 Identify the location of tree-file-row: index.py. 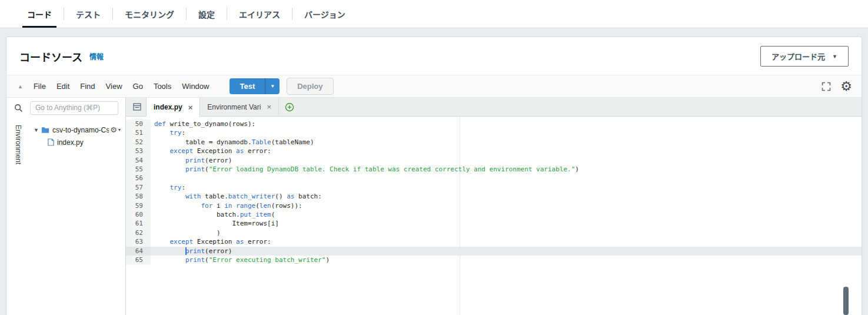
(78, 142).